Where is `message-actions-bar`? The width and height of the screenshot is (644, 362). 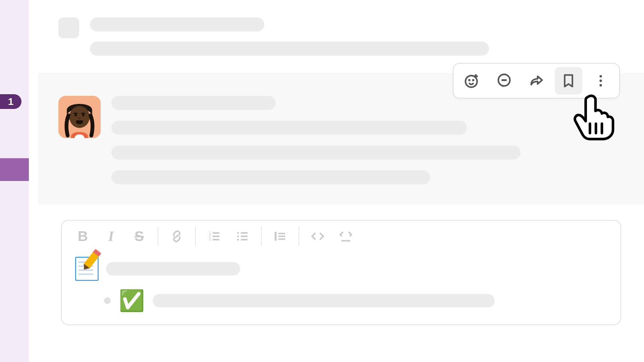
message-actions-bar is located at coordinates (536, 81).